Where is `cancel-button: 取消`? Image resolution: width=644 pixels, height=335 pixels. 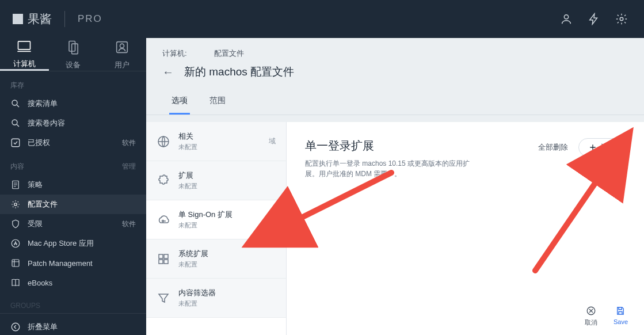
cancel-button: 取消 is located at coordinates (591, 317).